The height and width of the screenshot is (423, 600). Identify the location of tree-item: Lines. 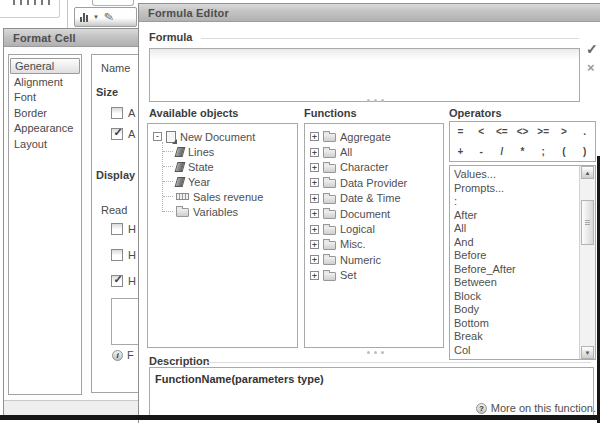
(228, 152).